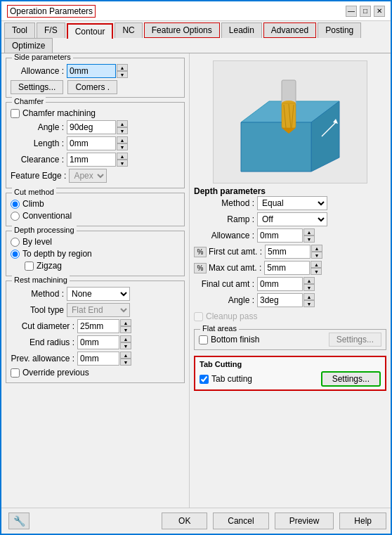  I want to click on cleanup-pass-checkbox, so click(198, 316).